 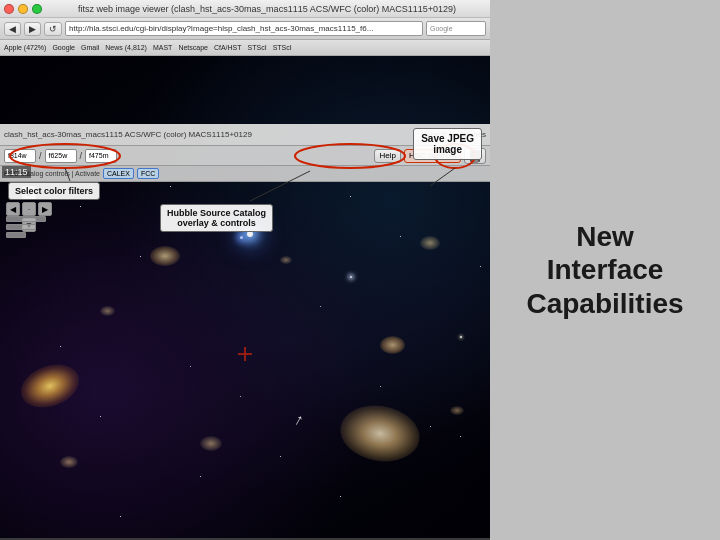 I want to click on help-button: Help, so click(x=387, y=156).